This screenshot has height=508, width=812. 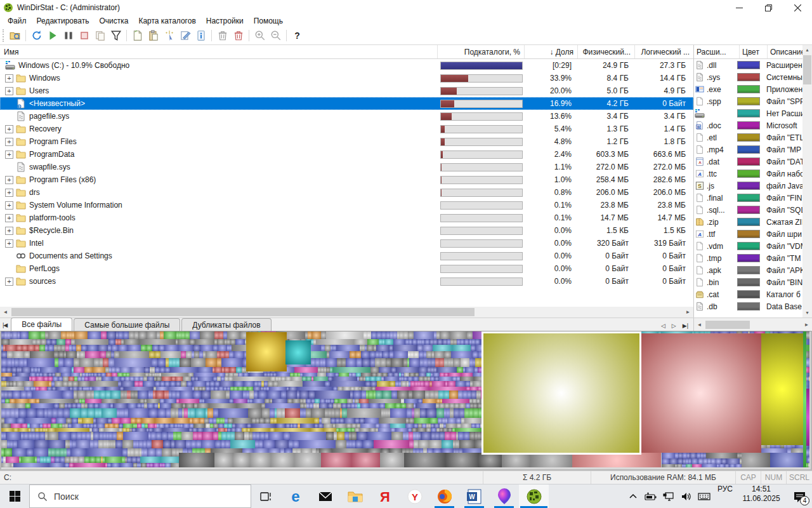 I want to click on pause-button, so click(x=69, y=36).